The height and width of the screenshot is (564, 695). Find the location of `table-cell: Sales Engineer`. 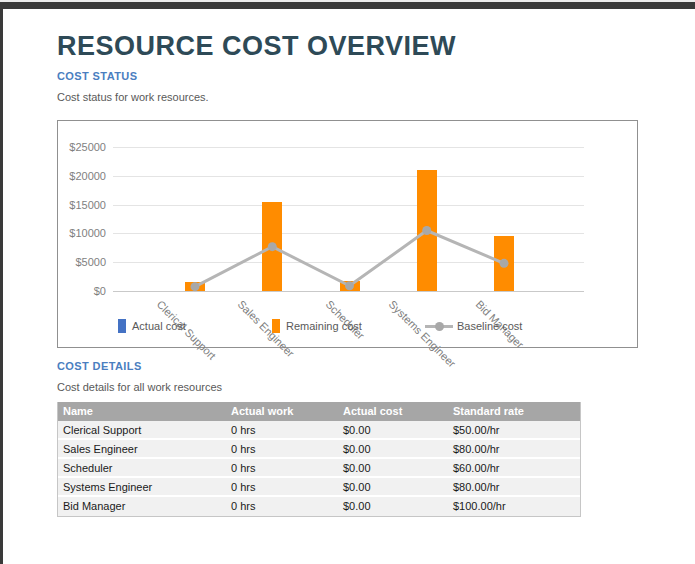

table-cell: Sales Engineer is located at coordinates (142, 448).